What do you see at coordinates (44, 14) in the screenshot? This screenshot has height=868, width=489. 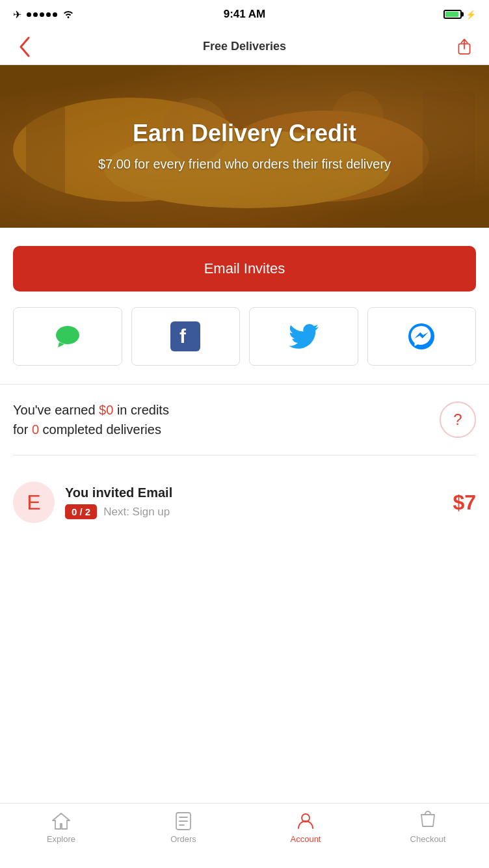 I see `status-left: ✈` at bounding box center [44, 14].